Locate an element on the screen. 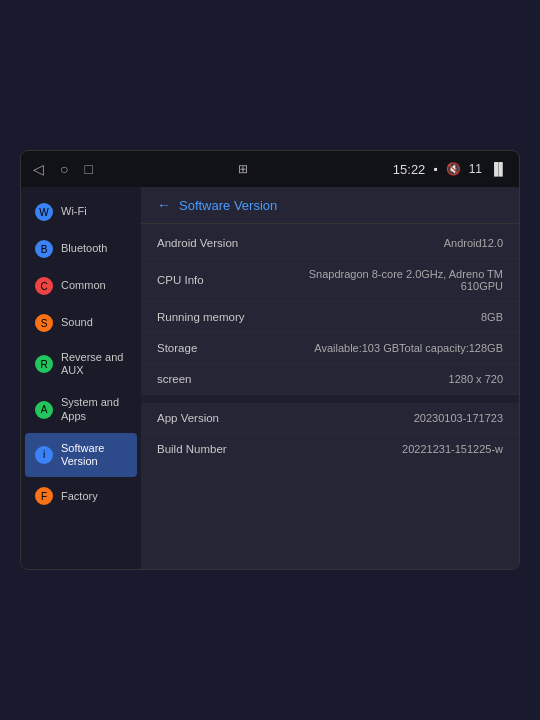  info-label: screen is located at coordinates (174, 379).